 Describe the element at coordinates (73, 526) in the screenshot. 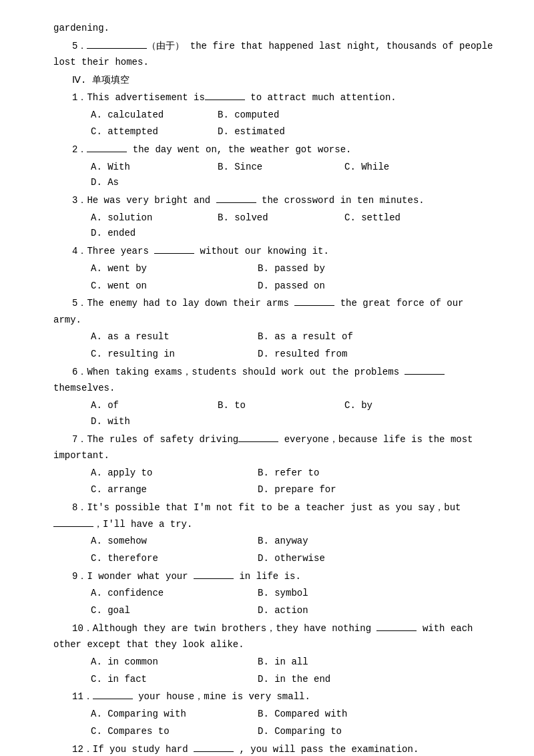

I see `q8-blank` at that location.